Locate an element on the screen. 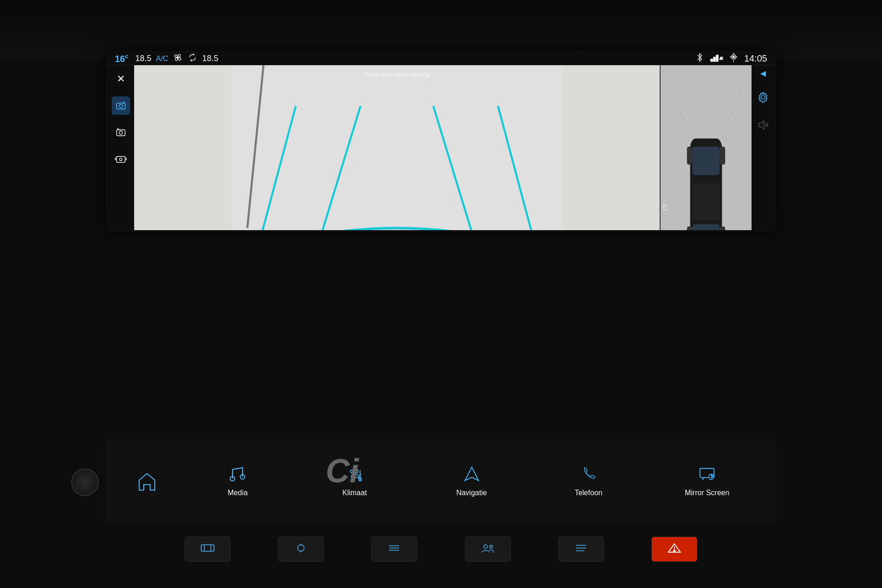 The width and height of the screenshot is (882, 588). phys-btn-hazard is located at coordinates (674, 549).